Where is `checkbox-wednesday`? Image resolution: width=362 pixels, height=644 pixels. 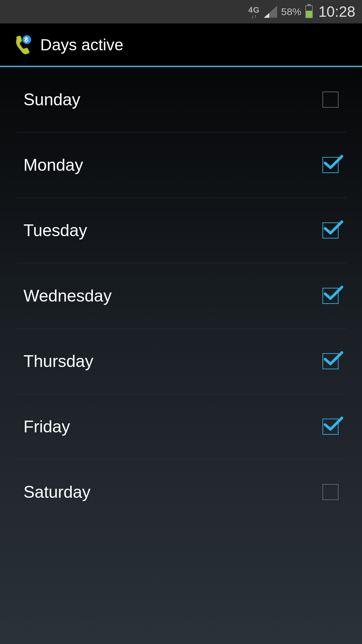 checkbox-wednesday is located at coordinates (330, 296).